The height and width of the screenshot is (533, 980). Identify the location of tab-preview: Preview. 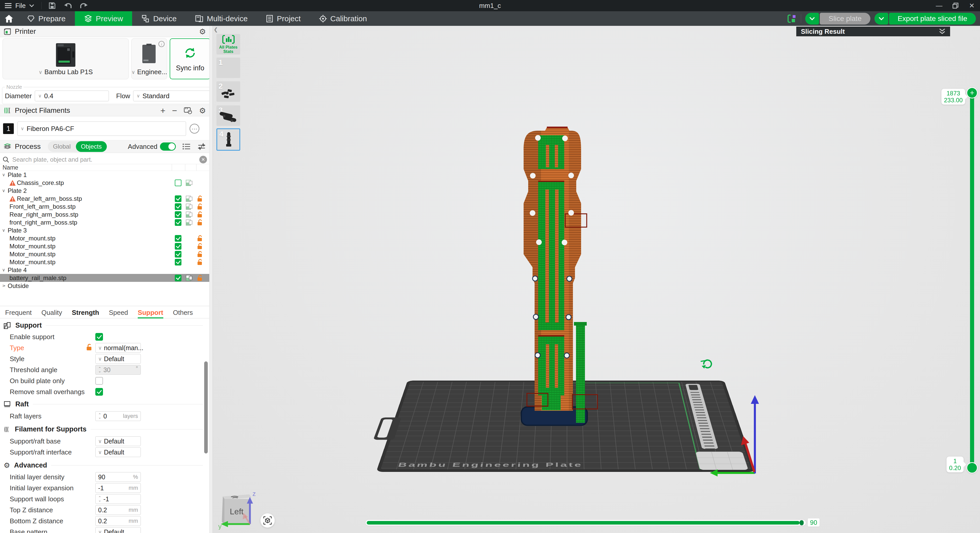
(103, 19).